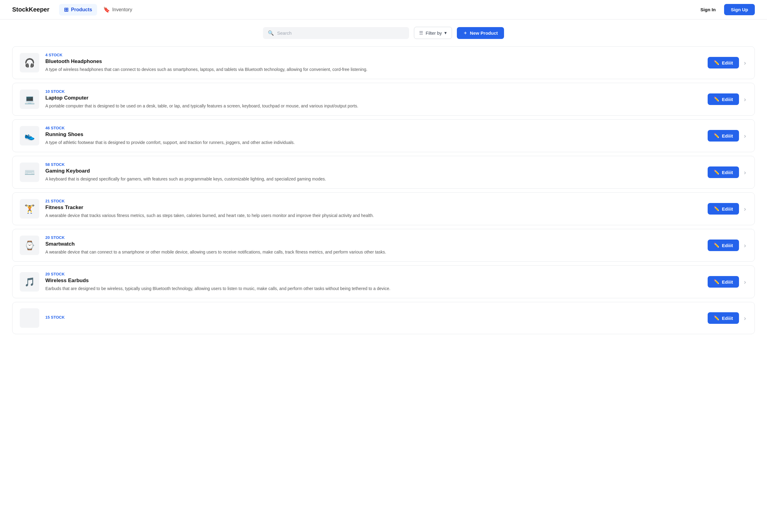  I want to click on product-description: A keyboard that is designed specifically…, so click(373, 179).